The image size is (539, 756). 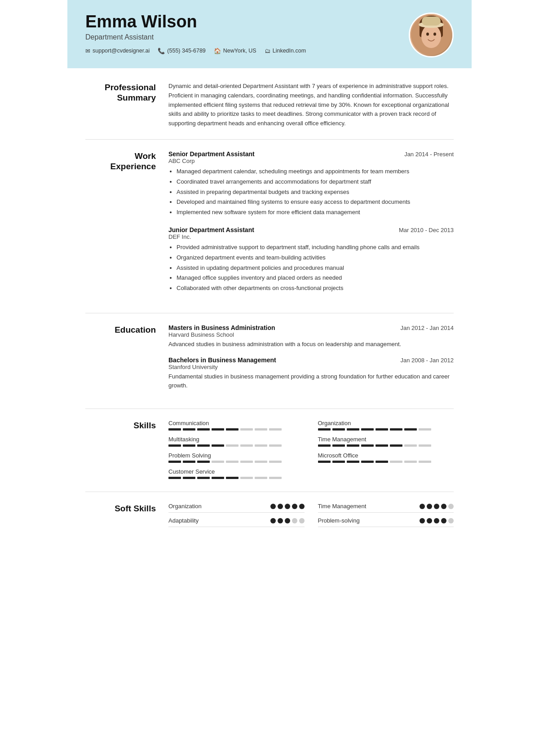 What do you see at coordinates (311, 328) in the screenshot?
I see `edu-header-0: Masters in Business AdministrationJan 20…` at bounding box center [311, 328].